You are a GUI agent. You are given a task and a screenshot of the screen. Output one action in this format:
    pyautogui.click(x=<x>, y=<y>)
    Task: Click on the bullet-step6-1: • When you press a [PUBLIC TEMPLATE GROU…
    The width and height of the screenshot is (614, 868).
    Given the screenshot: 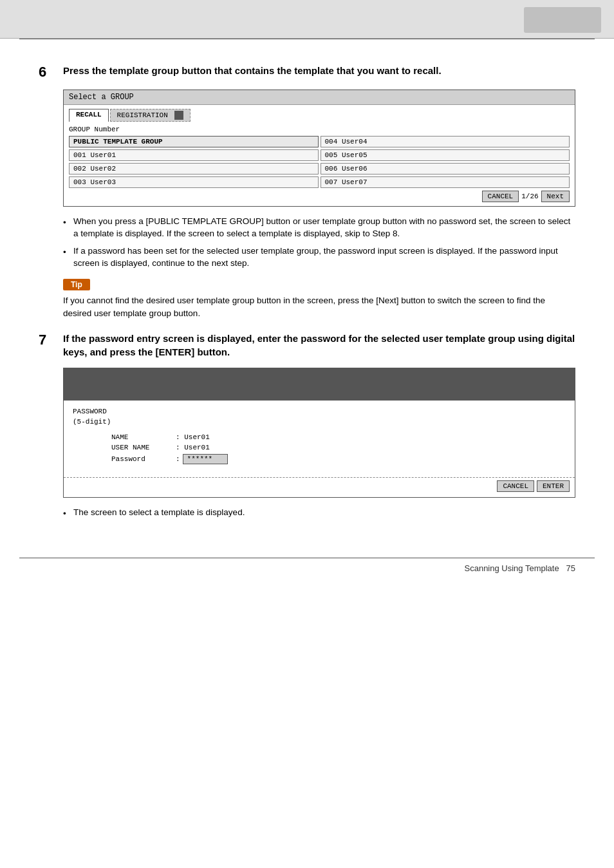 What is the action you would take?
    pyautogui.click(x=319, y=228)
    